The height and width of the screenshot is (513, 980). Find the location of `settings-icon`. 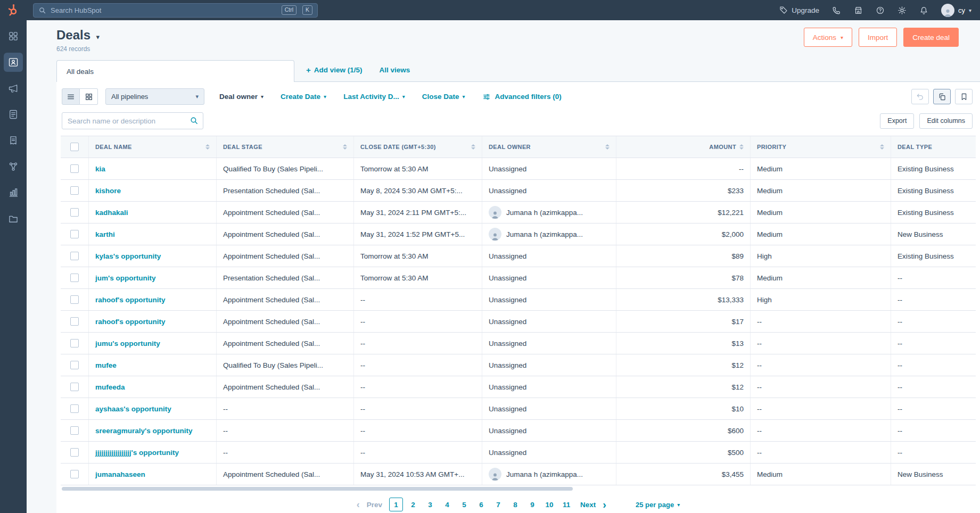

settings-icon is located at coordinates (902, 11).